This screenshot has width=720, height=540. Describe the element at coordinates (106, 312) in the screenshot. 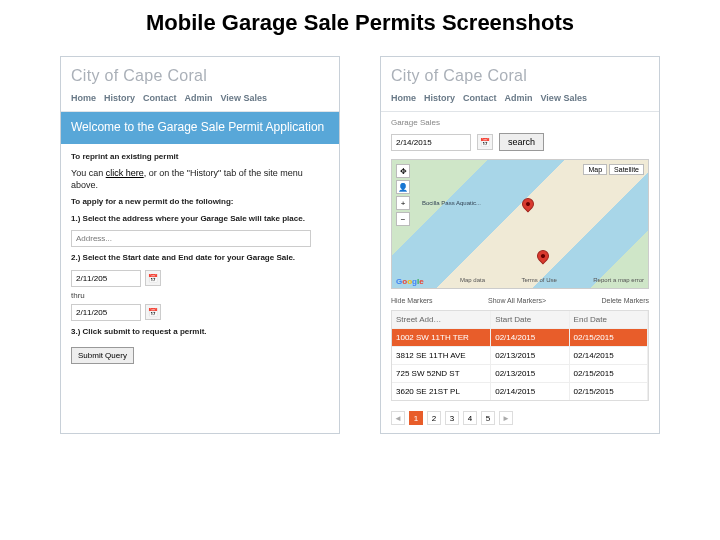

I see `end-date-input` at that location.